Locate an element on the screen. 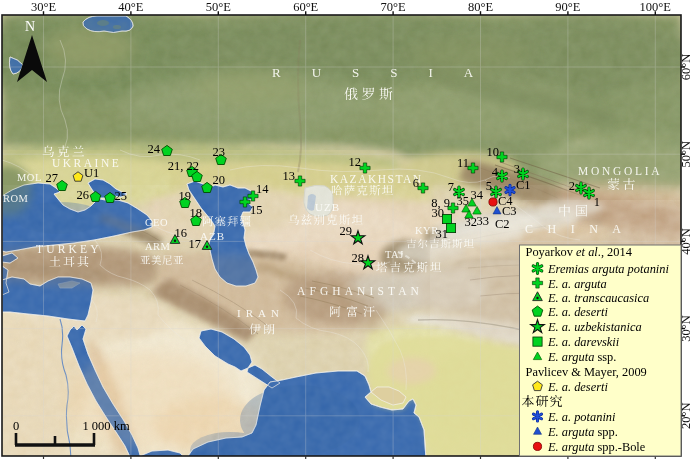  svg-text: 16 is located at coordinates (182, 233).